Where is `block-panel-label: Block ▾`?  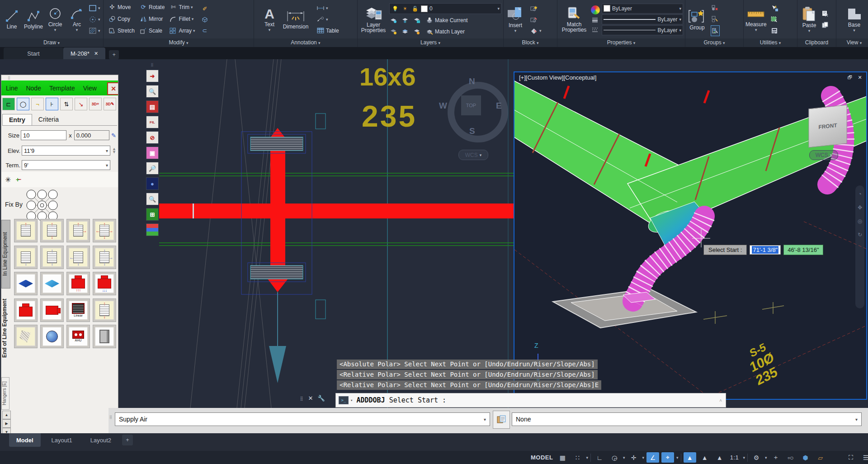
block-panel-label: Block ▾ is located at coordinates (530, 43).